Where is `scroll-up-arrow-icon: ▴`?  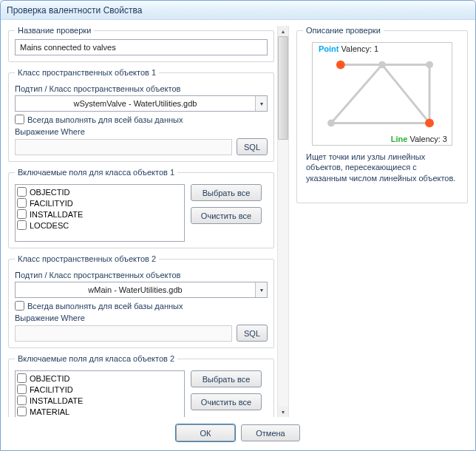
scroll-up-arrow-icon: ▴ is located at coordinates (283, 31).